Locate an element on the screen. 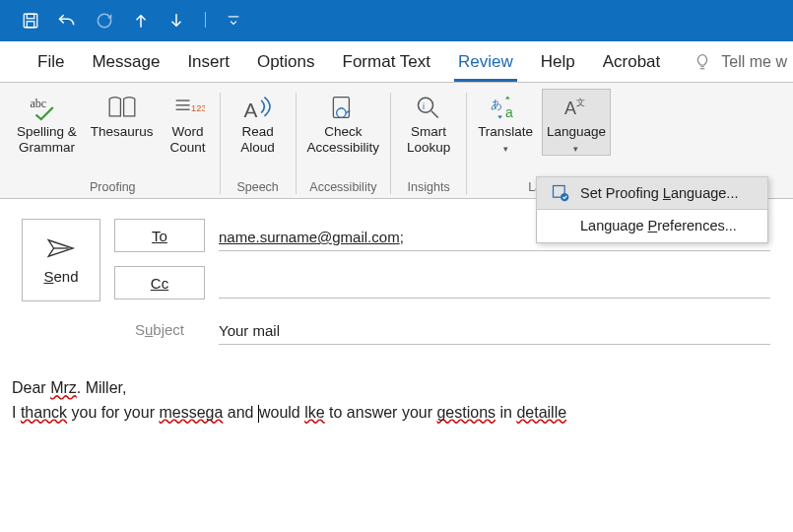 Image resolution: width=793 pixels, height=532 pixels. spelling-error: detaille is located at coordinates (542, 412).